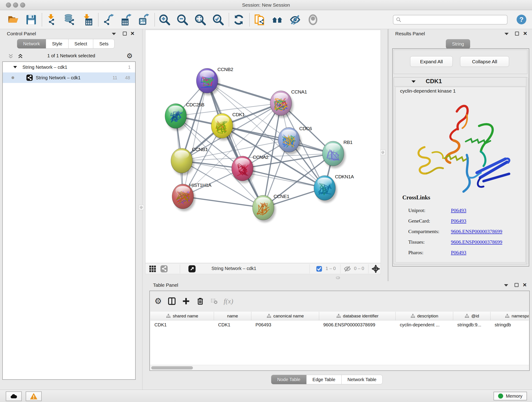 The height and width of the screenshot is (402, 532). Describe the element at coordinates (132, 33) in the screenshot. I see `control-panel-close-icon: ×` at that location.